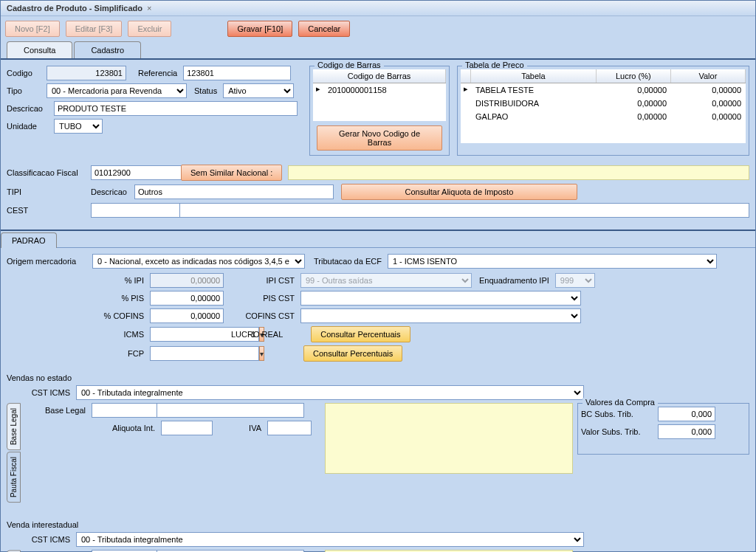 Image resolution: width=756 pixels, height=552 pixels. Describe the element at coordinates (261, 353) in the screenshot. I see `fcp-lookup-icon: ▾` at that location.